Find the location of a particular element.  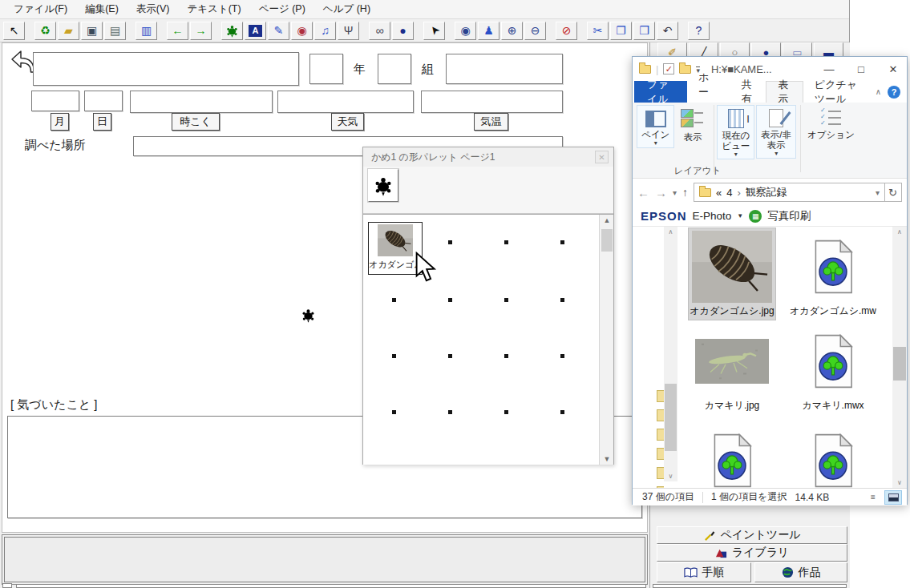

month-label-button: 月 is located at coordinates (59, 122).